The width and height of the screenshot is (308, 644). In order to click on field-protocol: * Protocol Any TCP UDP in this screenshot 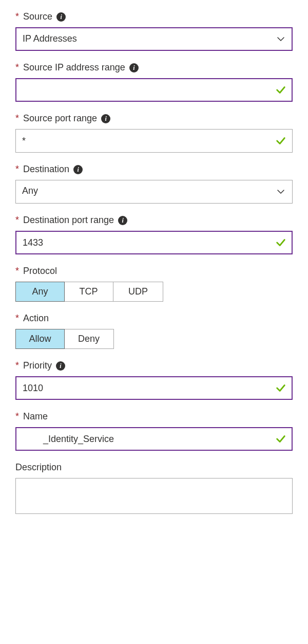, I will do `click(154, 284)`.